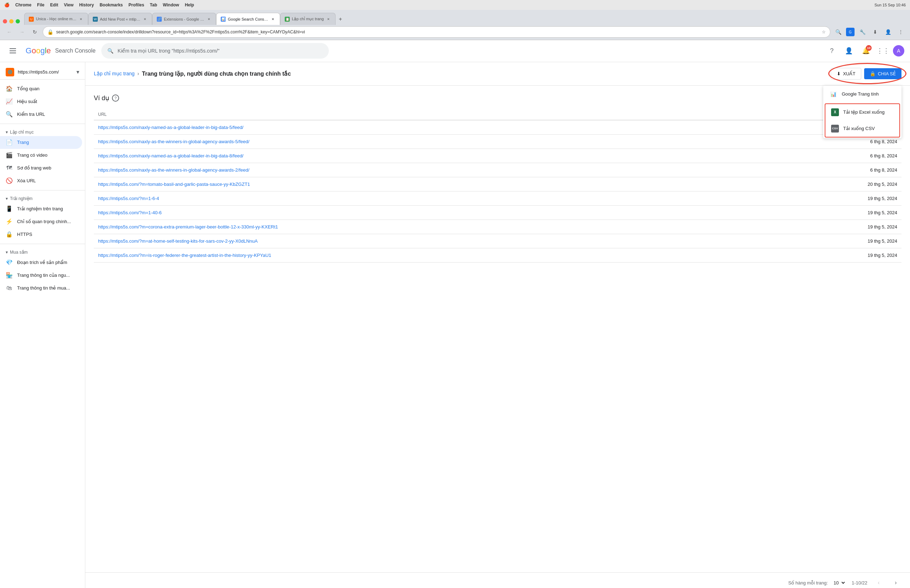  I want to click on sidebar-item-doan-trich: 💎 Đoạn trích về sản phẩm, so click(41, 263).